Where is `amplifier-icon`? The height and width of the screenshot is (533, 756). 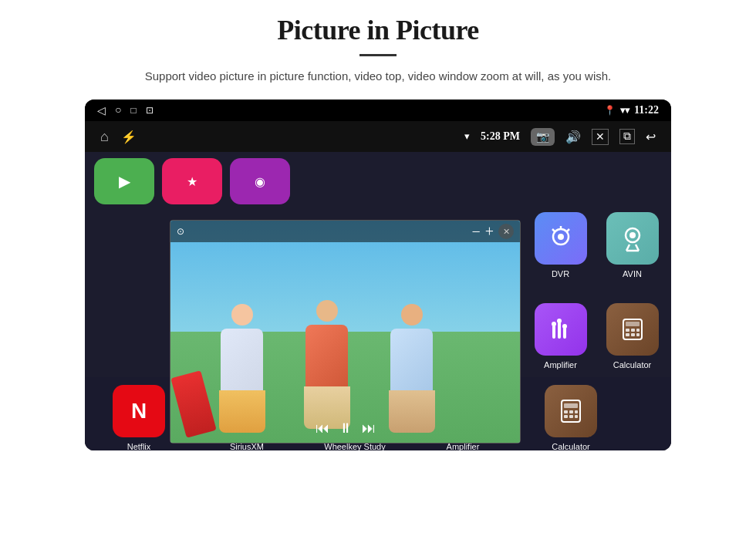
amplifier-icon is located at coordinates (561, 329).